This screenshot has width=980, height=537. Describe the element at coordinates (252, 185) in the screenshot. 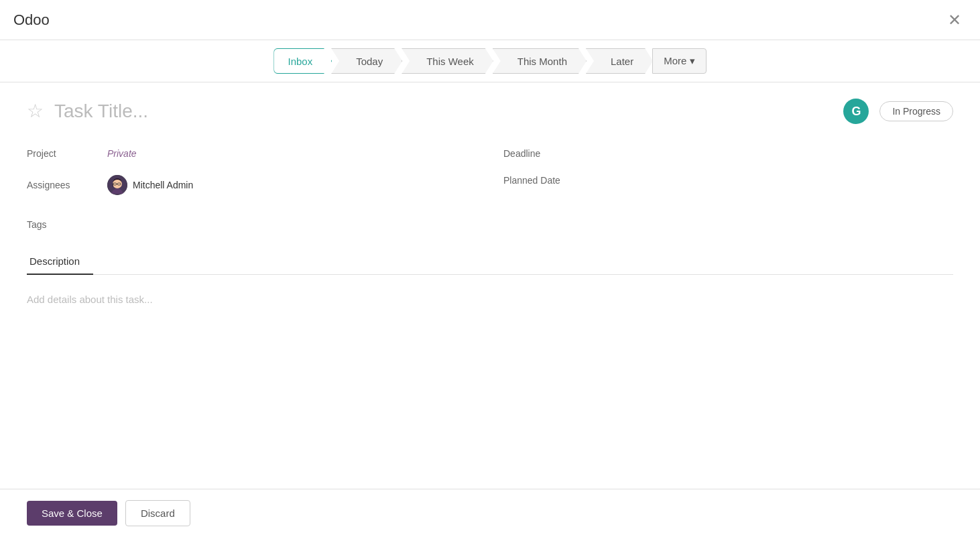

I see `assignees-row: Assignees` at that location.